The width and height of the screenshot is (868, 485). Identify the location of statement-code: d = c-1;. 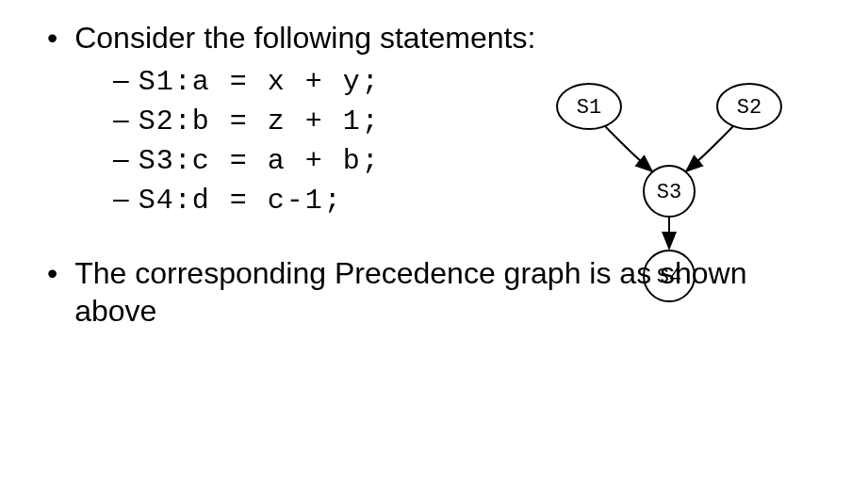
(268, 201).